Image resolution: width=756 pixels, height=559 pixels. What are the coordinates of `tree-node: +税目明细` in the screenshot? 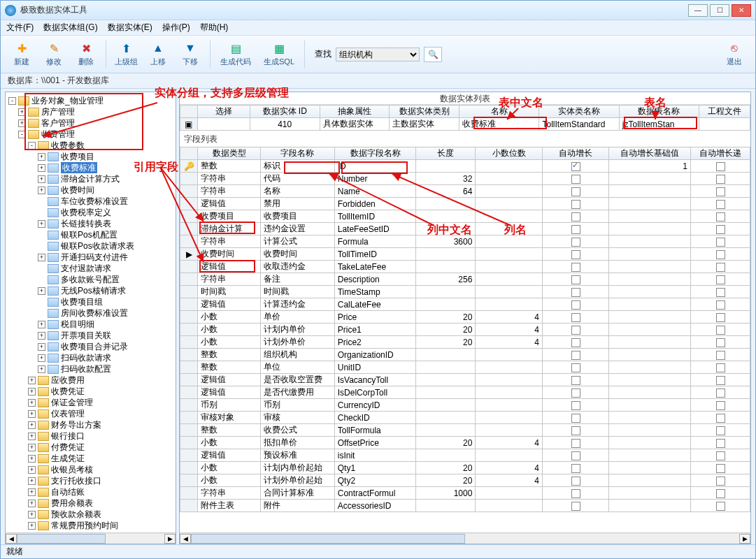 It's located at (91, 324).